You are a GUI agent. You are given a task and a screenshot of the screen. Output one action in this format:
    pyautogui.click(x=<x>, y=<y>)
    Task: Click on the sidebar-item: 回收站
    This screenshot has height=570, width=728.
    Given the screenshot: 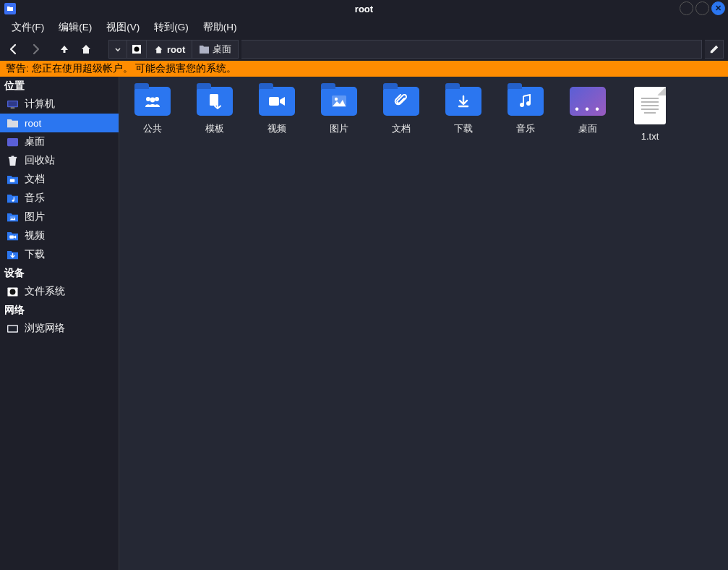 What is the action you would take?
    pyautogui.click(x=59, y=161)
    